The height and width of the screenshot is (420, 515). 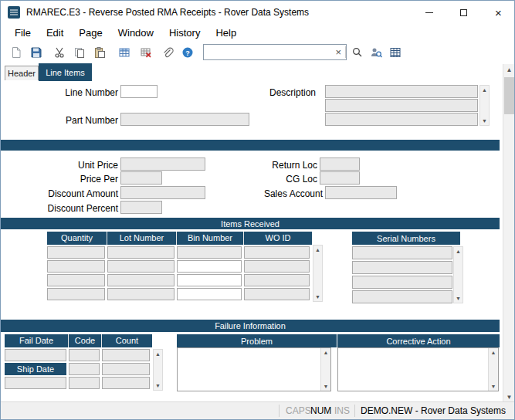 What do you see at coordinates (254, 369) in the screenshot?
I see `problem-textarea: ▲ ▼` at bounding box center [254, 369].